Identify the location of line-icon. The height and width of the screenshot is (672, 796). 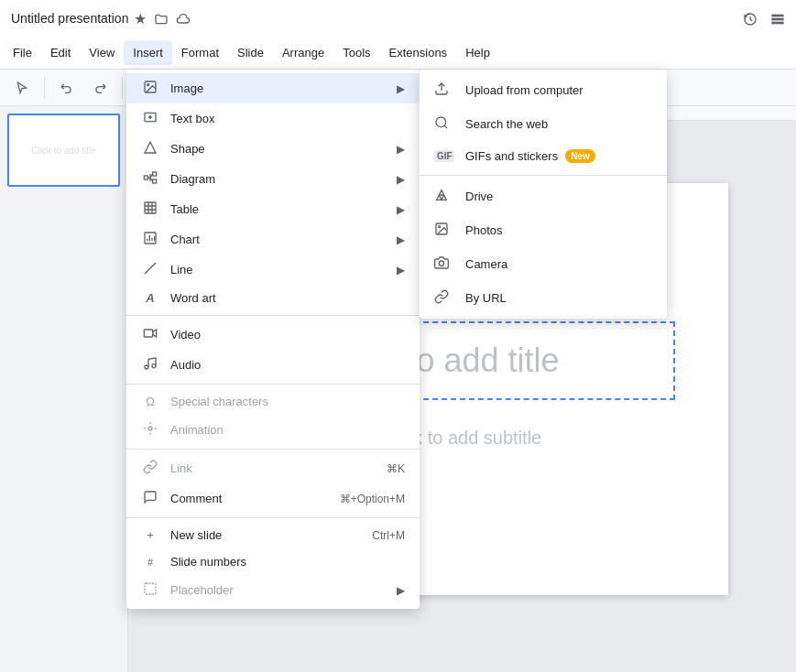
(150, 269).